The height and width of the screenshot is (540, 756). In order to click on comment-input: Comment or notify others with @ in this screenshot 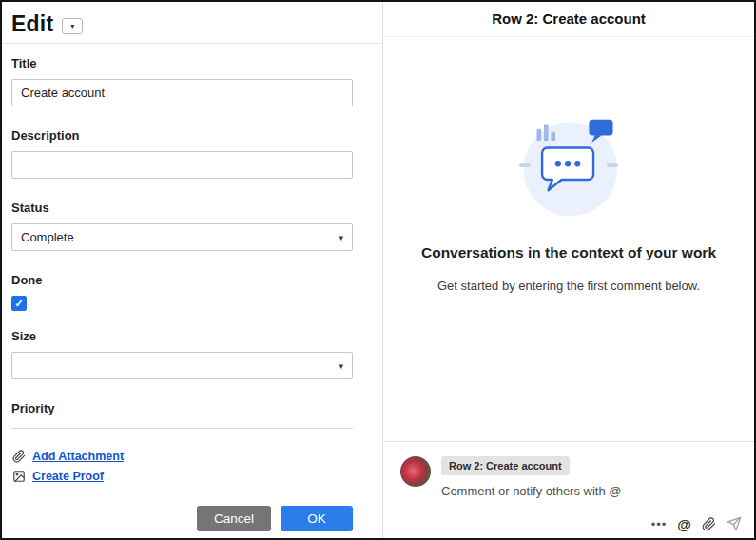, I will do `click(531, 491)`.